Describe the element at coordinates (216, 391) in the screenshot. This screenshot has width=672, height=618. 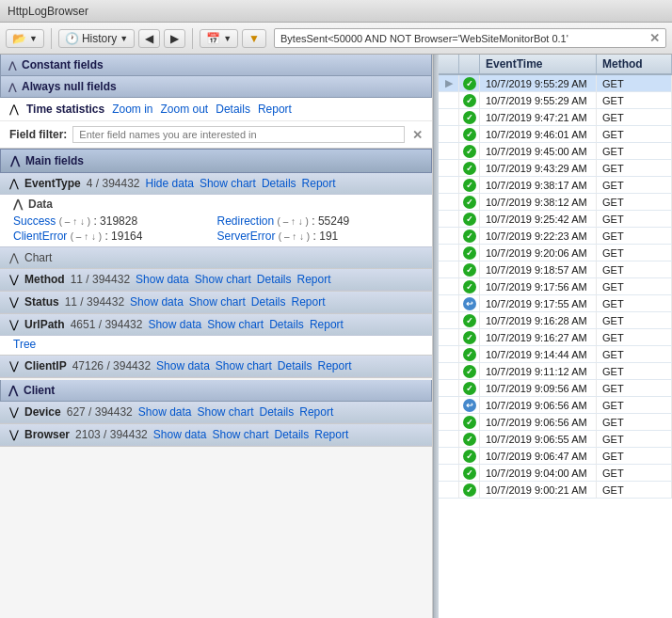
I see `client-section-header: ⋀ Client` at that location.